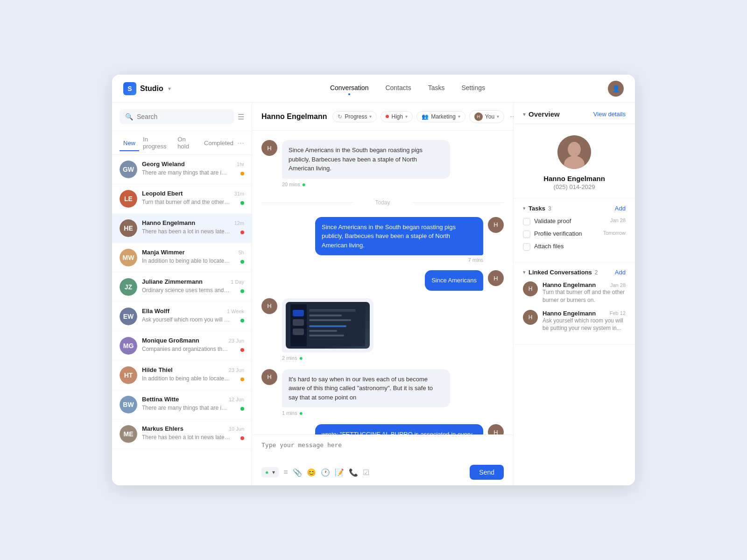  What do you see at coordinates (186, 320) in the screenshot?
I see `conv-preview-6: Ask yourself which room you will be putt…` at bounding box center [186, 320].